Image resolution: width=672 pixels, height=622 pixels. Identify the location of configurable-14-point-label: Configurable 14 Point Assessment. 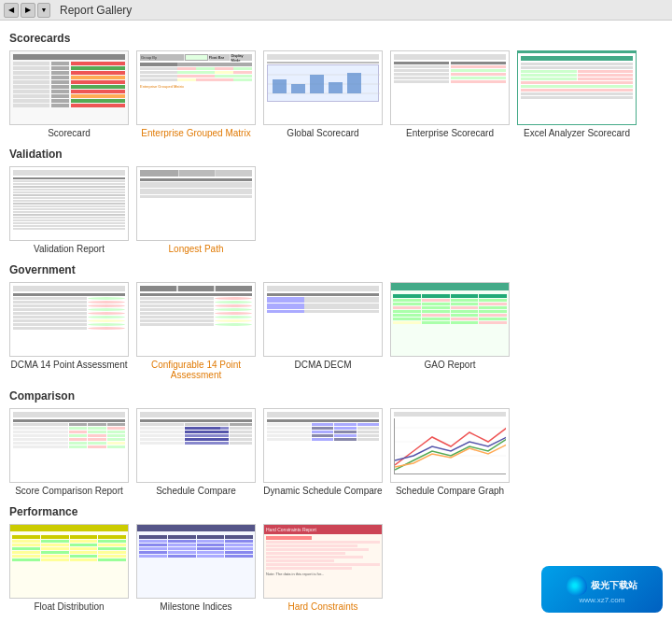
(196, 370).